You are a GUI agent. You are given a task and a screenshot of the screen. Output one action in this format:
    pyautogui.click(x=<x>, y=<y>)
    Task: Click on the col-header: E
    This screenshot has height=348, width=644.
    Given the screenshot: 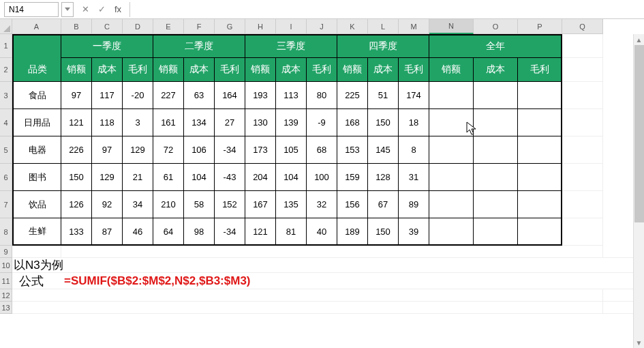 What is the action you would take?
    pyautogui.click(x=169, y=27)
    